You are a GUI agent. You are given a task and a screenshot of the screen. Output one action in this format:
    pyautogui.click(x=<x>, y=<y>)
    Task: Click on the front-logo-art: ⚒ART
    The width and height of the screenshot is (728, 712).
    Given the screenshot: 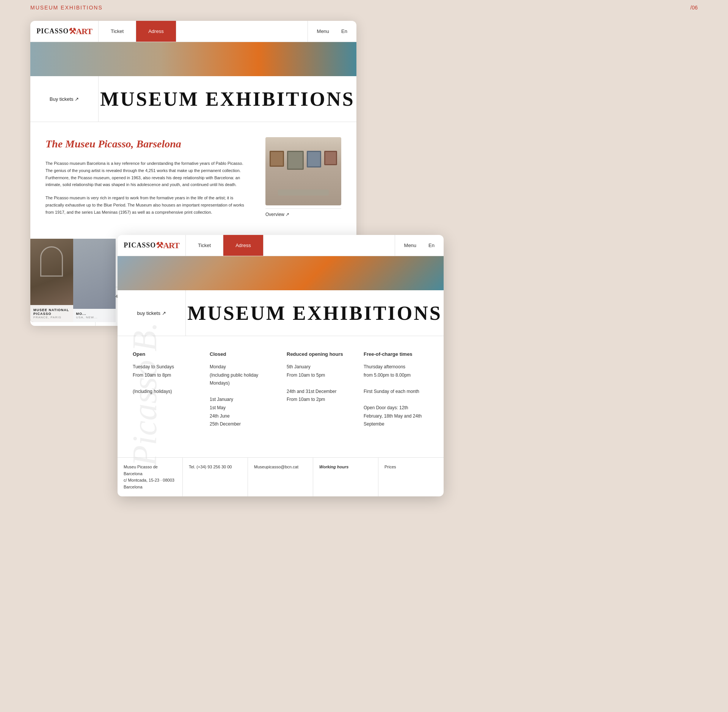 What is the action you would take?
    pyautogui.click(x=168, y=246)
    